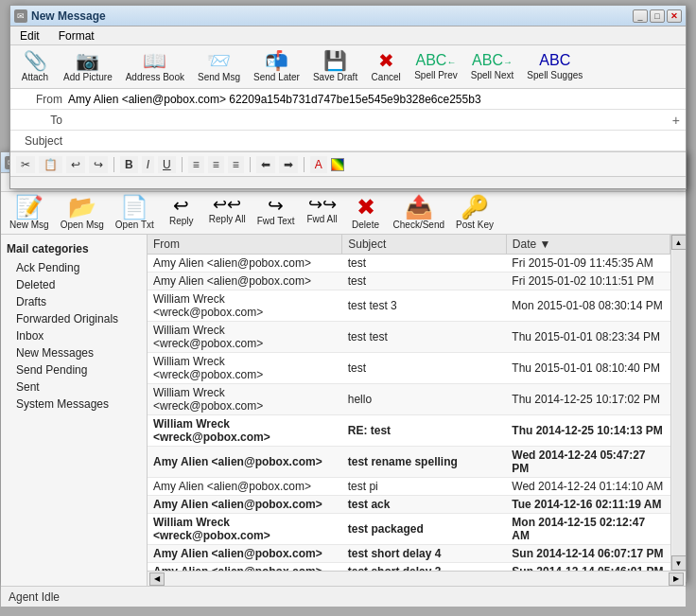  I want to click on redo-button: ↪, so click(98, 165).